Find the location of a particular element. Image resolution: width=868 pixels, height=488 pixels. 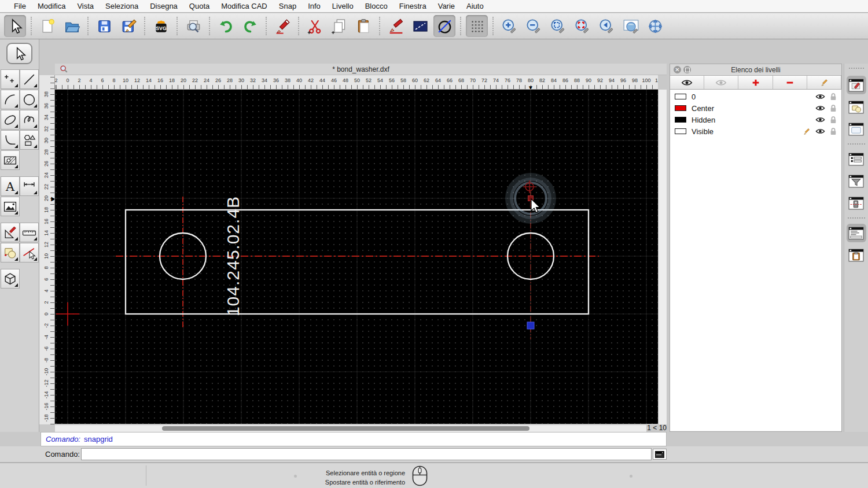

copy-button is located at coordinates (339, 26).